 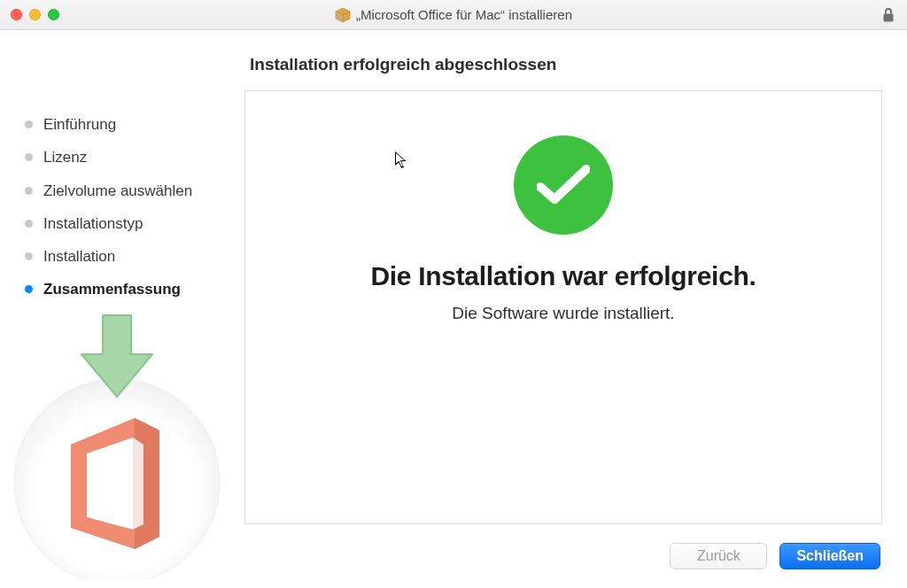 I want to click on window-title-text: „Microsoft Office für Mac“ installieren, so click(x=464, y=14).